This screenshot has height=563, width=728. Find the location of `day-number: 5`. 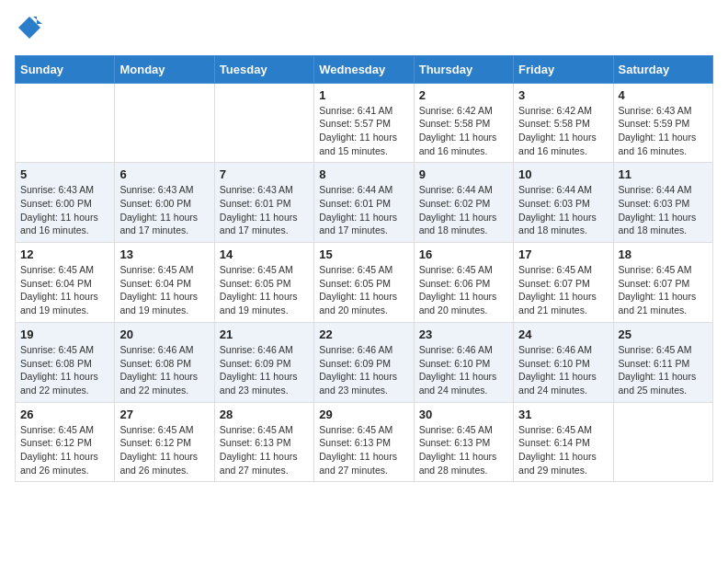

day-number: 5 is located at coordinates (64, 175).